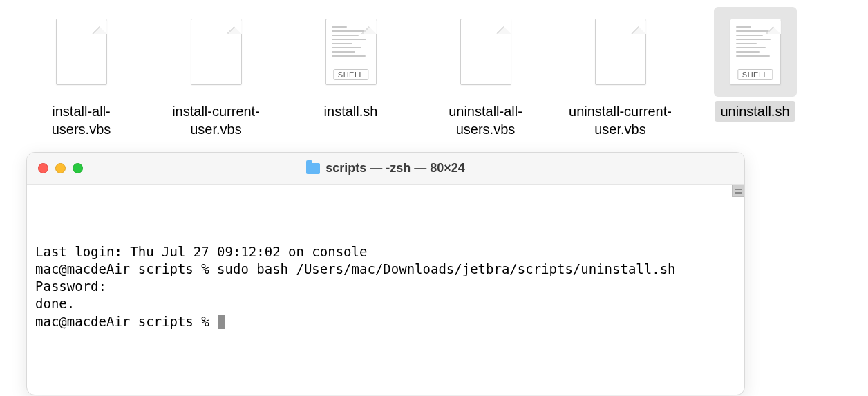  What do you see at coordinates (351, 111) in the screenshot?
I see `file-label: install.sh` at bounding box center [351, 111].